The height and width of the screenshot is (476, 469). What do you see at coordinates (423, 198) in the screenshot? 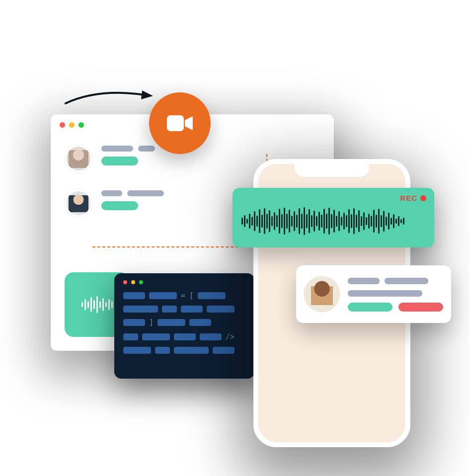
I see `record-icon` at bounding box center [423, 198].